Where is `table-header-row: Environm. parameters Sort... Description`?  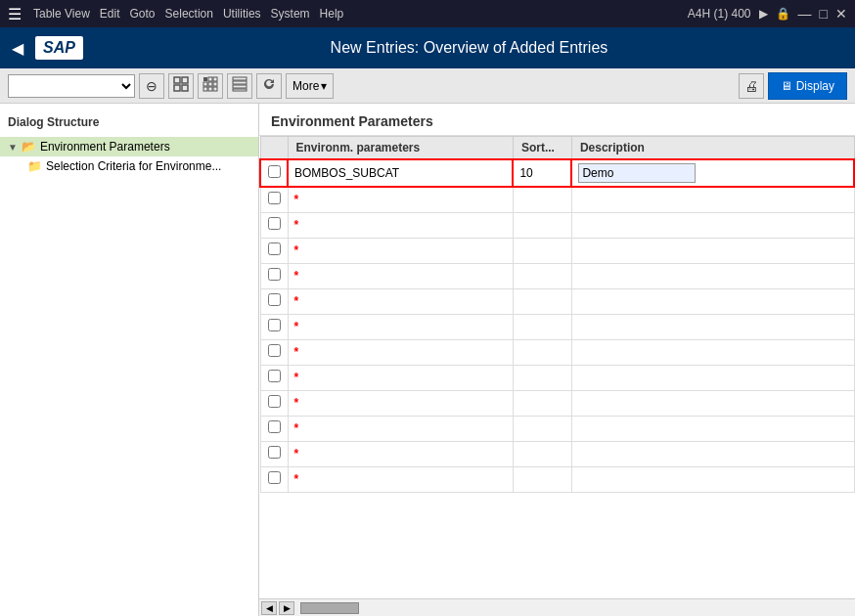
table-header-row: Environm. parameters Sort... Description is located at coordinates (558, 149).